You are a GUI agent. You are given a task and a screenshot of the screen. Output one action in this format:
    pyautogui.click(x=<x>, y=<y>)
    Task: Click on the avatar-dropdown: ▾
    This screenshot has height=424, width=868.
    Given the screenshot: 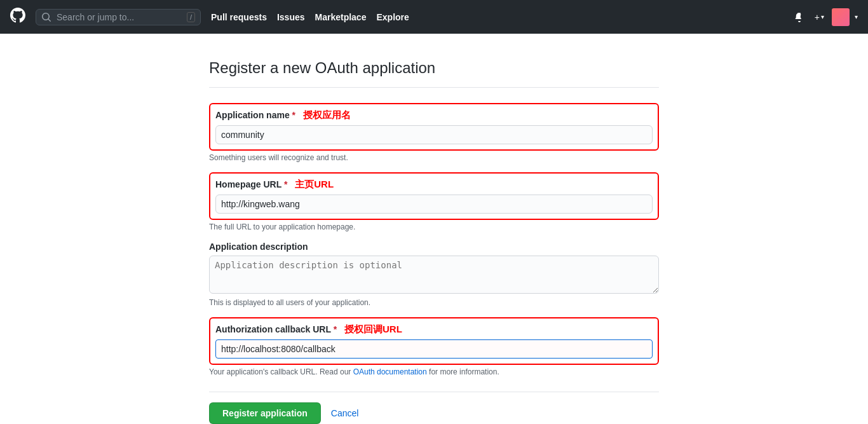 What is the action you would take?
    pyautogui.click(x=857, y=17)
    